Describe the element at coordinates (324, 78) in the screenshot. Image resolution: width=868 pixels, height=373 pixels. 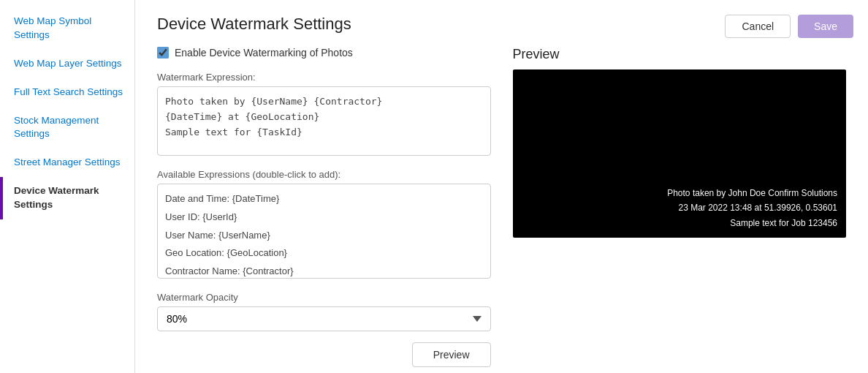
I see `expression-label: Watermark Expression:` at that location.